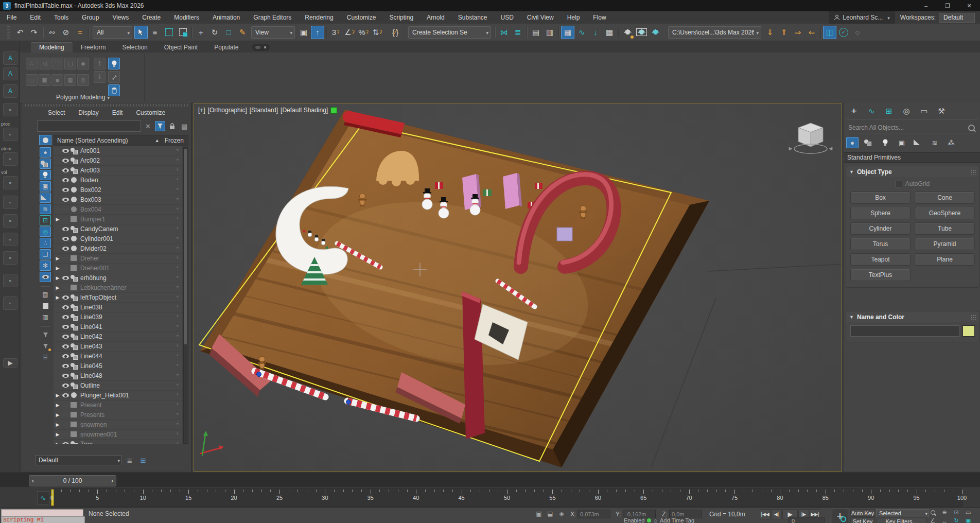  I want to click on menu-animation: Animation, so click(226, 18).